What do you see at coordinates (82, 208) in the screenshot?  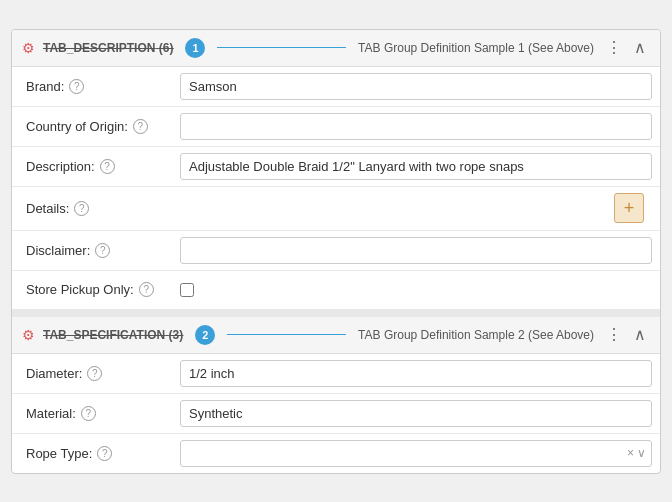 I see `details-help-icon: ?` at bounding box center [82, 208].